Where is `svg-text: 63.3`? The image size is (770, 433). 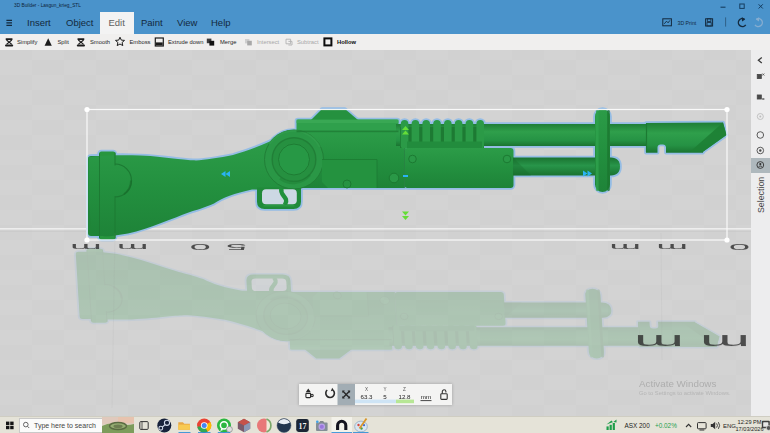 svg-text: 63.3 is located at coordinates (366, 396).